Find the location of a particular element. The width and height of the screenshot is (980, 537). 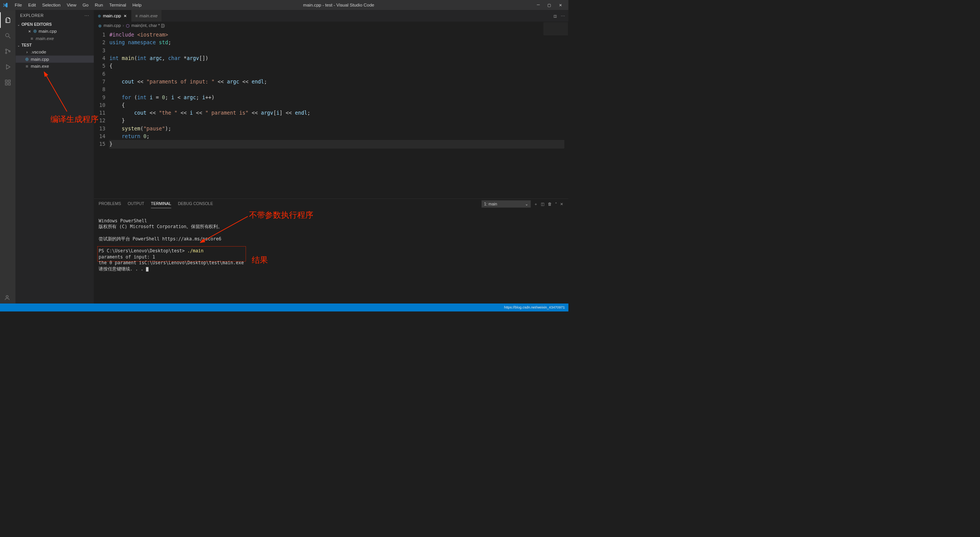

chevron-up-icon: ˄ is located at coordinates (556, 204).